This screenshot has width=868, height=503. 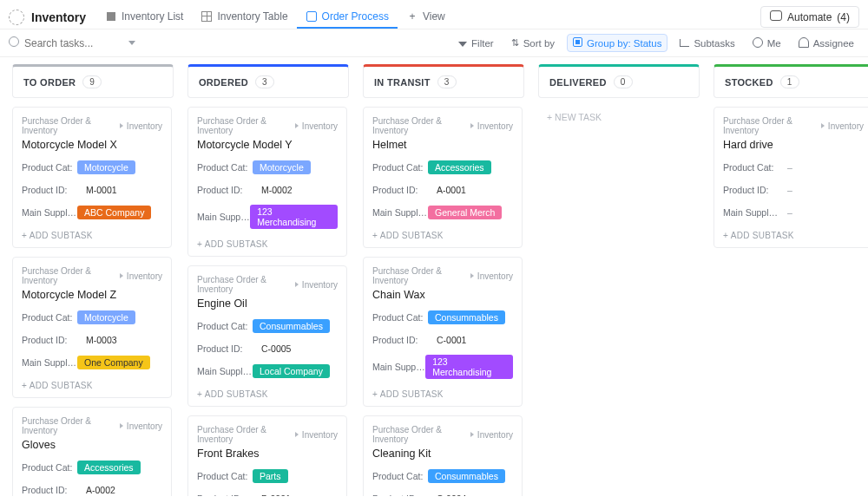 What do you see at coordinates (443, 456) in the screenshot?
I see `task-card: Purchase Order & InventoryInventoryClean…` at bounding box center [443, 456].